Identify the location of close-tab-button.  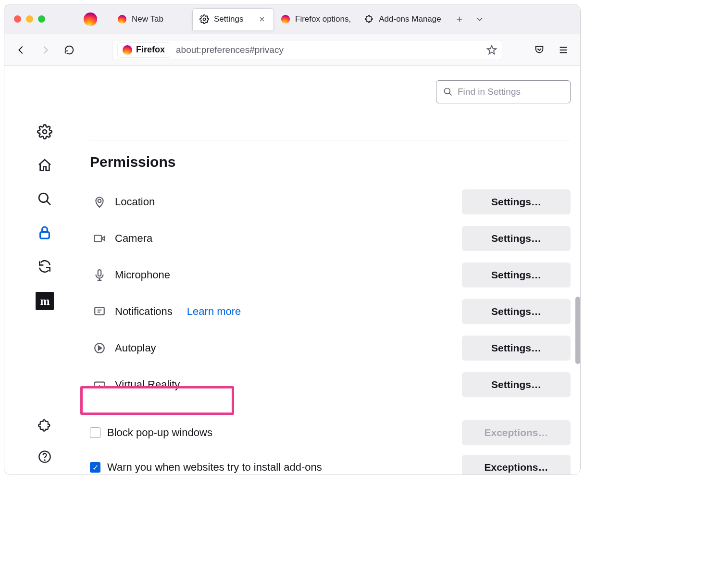
(262, 19).